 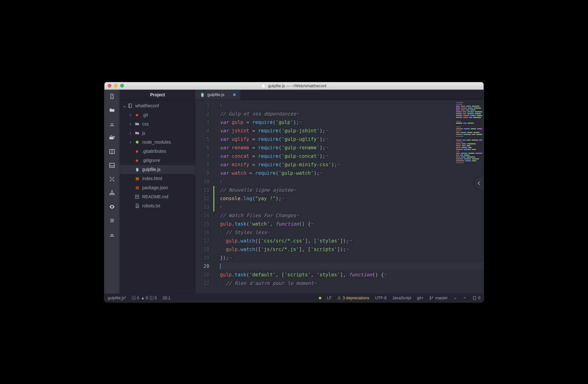 What do you see at coordinates (455, 298) in the screenshot?
I see `status-pull` at bounding box center [455, 298].